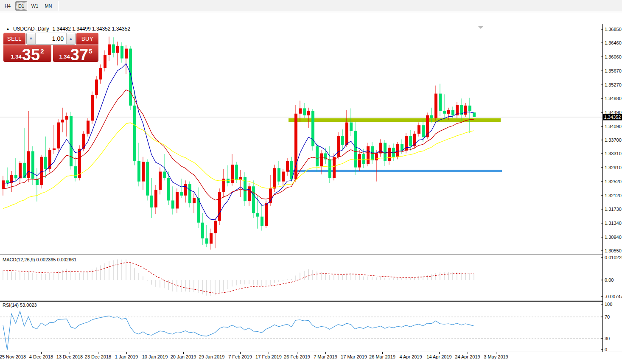 The height and width of the screenshot is (364, 622). I want to click on date-label: 26 Feb 2019, so click(297, 357).